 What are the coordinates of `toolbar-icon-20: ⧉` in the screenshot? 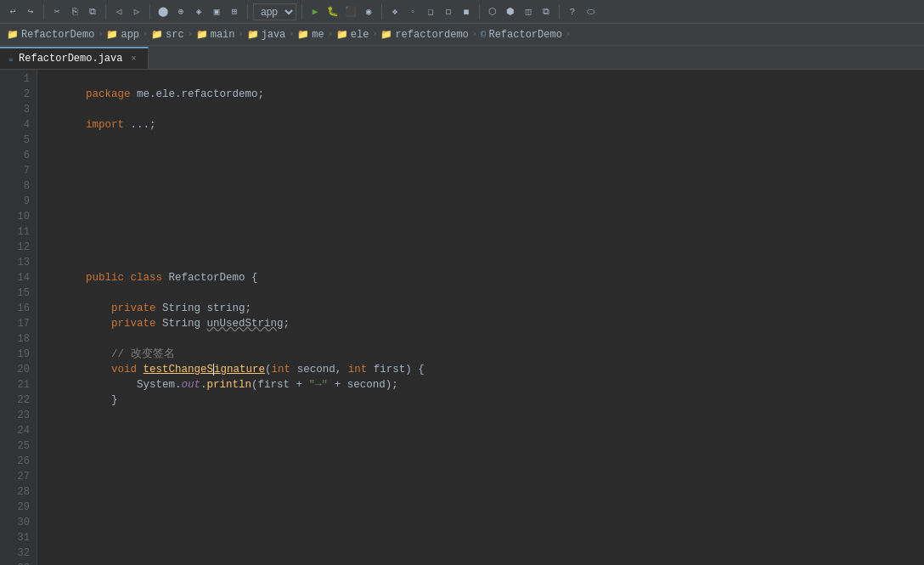 It's located at (546, 12).